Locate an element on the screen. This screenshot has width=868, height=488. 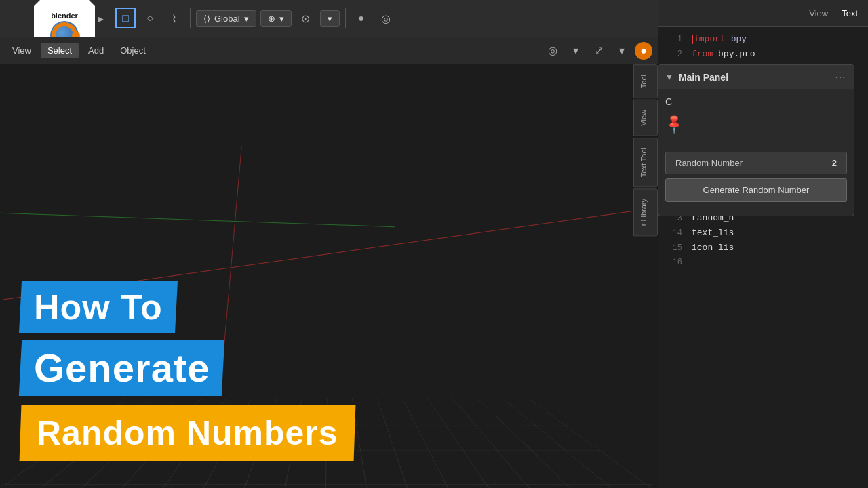
snap-dropdown: ⊕ ▾ is located at coordinates (276, 19).